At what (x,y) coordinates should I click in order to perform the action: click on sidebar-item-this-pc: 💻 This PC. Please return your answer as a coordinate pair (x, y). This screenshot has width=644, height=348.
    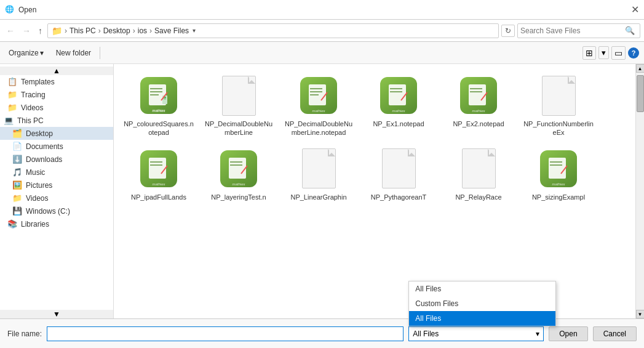
    Looking at the image, I should click on (57, 121).